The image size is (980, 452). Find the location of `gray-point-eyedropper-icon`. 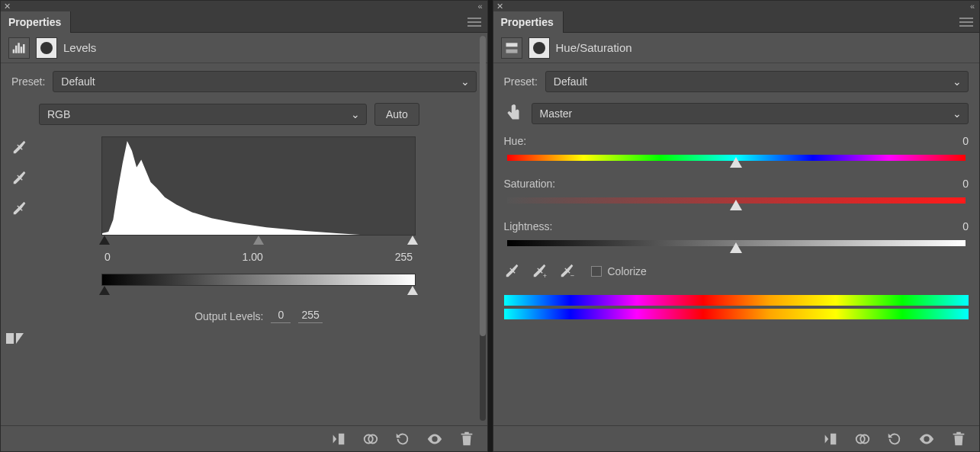

gray-point-eyedropper-icon is located at coordinates (20, 178).